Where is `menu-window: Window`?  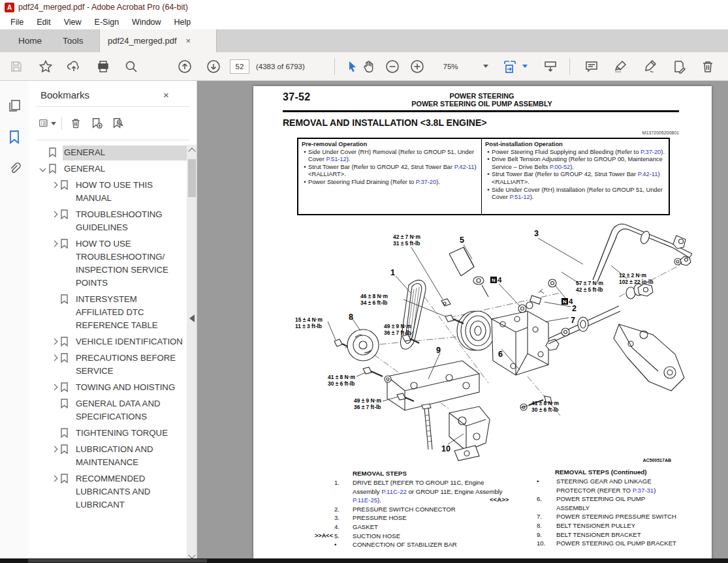
menu-window: Window is located at coordinates (146, 22).